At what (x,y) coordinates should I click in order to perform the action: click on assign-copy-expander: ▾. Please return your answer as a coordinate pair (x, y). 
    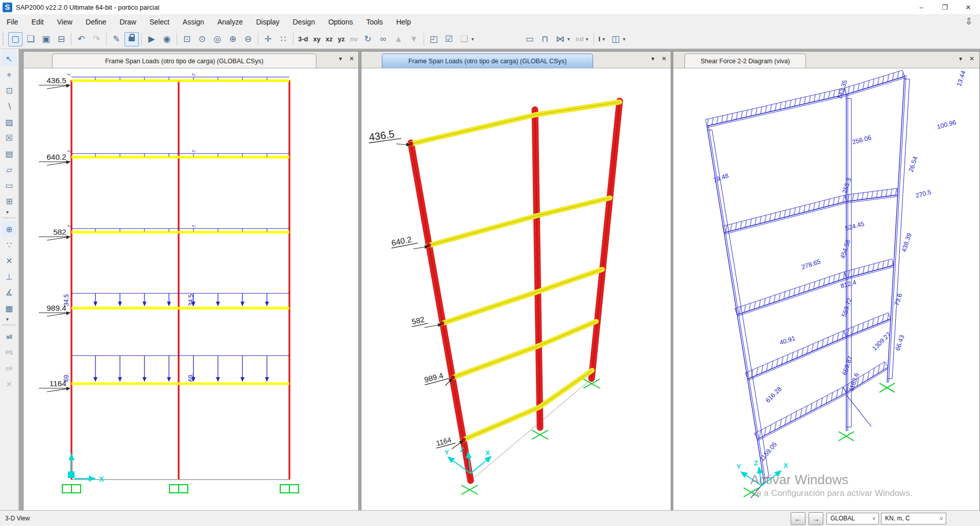
    Looking at the image, I should click on (474, 39).